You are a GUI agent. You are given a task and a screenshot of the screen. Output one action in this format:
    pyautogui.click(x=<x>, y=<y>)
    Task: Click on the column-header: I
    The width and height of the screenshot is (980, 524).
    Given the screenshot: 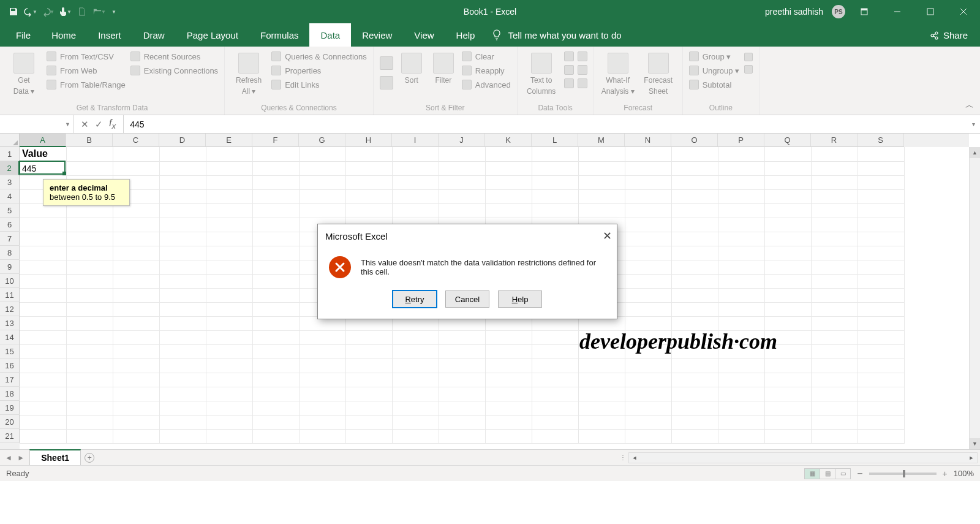 What is the action you would take?
    pyautogui.click(x=415, y=140)
    